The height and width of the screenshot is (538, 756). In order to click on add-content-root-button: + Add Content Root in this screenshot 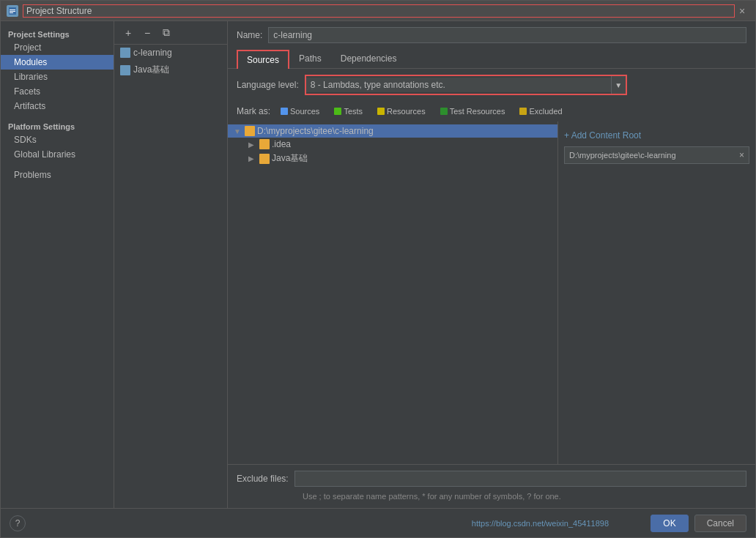, I will do `click(656, 135)`.